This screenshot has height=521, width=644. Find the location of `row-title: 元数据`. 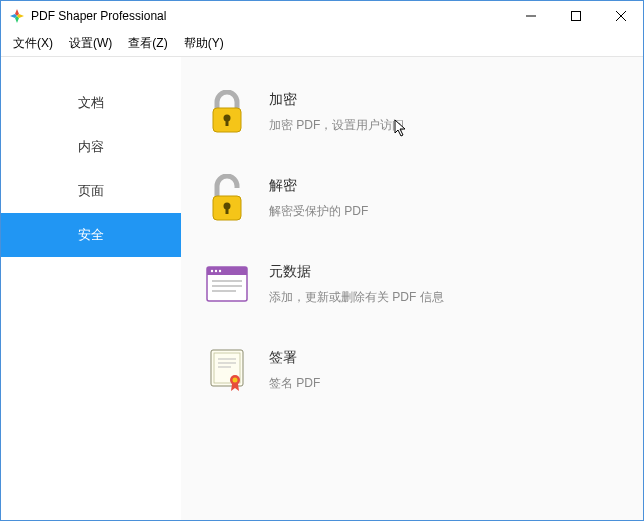

row-title: 元数据 is located at coordinates (356, 272).